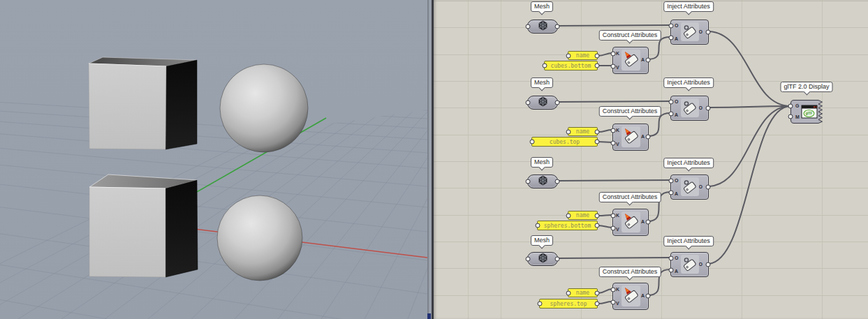 The height and width of the screenshot is (319, 868). What do you see at coordinates (582, 131) in the screenshot?
I see `panel-text: name` at bounding box center [582, 131].